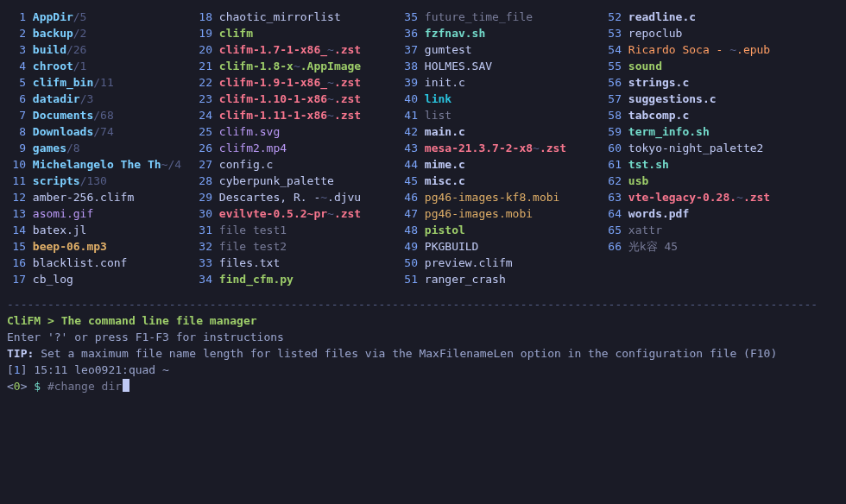 The height and width of the screenshot is (504, 846). I want to click on file-entry: 31 file test1, so click(296, 230).